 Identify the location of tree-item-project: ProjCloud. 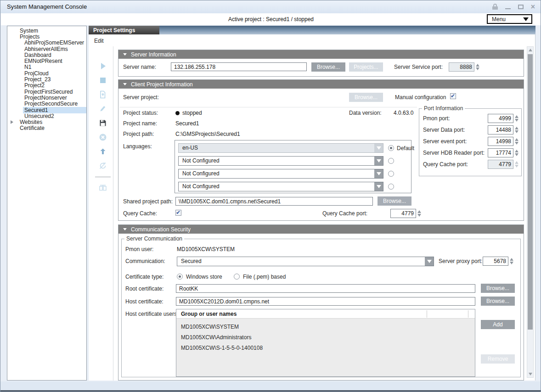
(47, 73).